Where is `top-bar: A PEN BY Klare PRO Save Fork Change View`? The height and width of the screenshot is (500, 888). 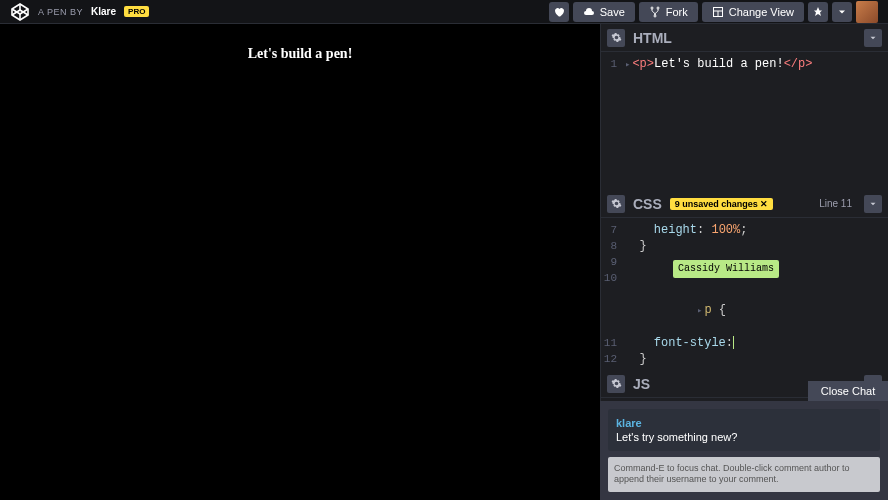 top-bar: A PEN BY Klare PRO Save Fork Change View is located at coordinates (444, 12).